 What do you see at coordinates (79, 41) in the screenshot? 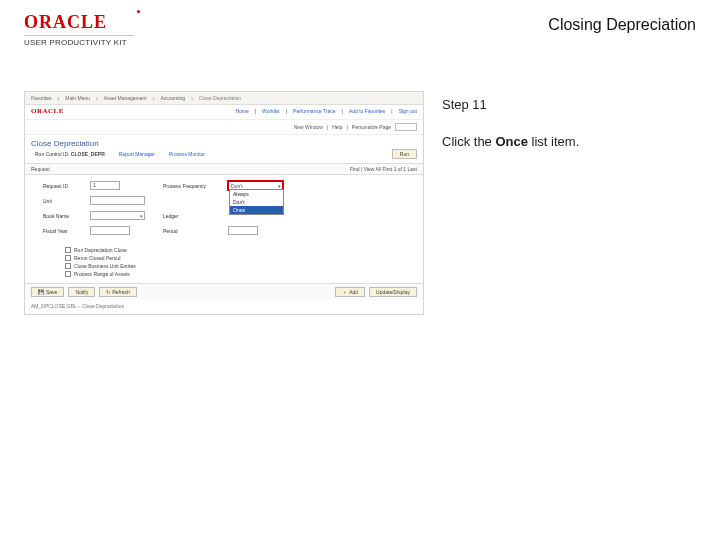
I see `brand-subline: USER PRODUCTIVITY KIT` at bounding box center [79, 41].